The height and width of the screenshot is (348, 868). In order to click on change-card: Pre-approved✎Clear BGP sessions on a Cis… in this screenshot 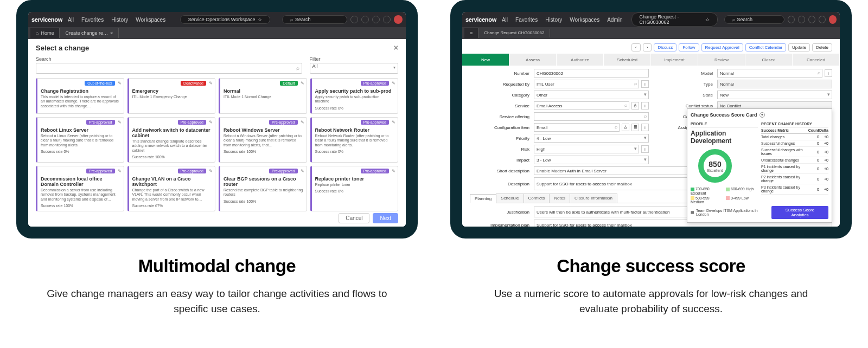, I will do `click(263, 189)`.